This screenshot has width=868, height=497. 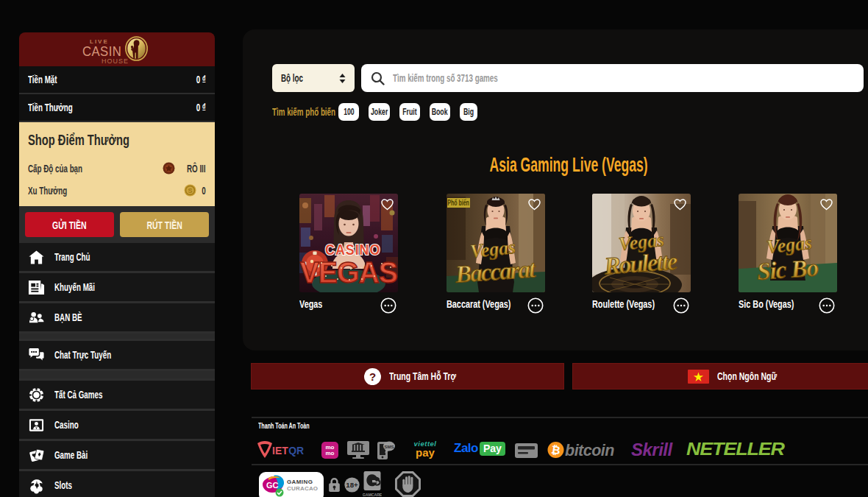 I want to click on svg-text: 18+, so click(x=352, y=484).